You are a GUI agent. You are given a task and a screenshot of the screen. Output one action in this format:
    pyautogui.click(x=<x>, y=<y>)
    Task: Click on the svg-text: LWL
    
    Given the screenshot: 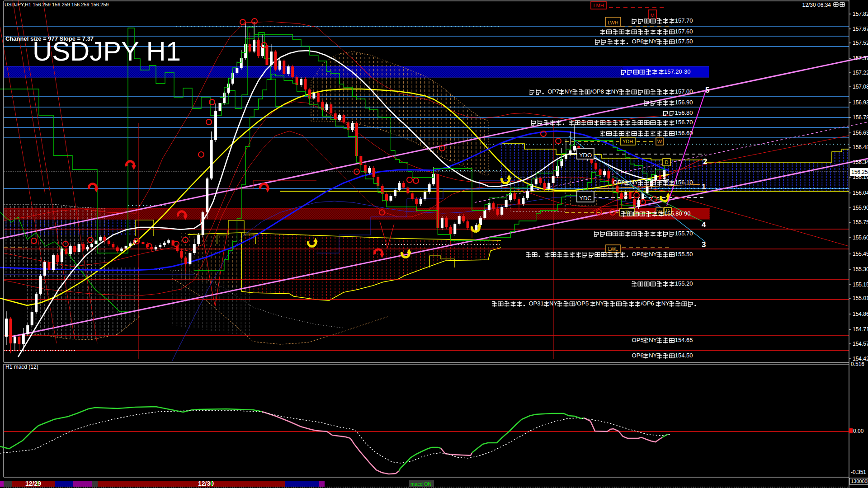 What is the action you would take?
    pyautogui.click(x=613, y=249)
    